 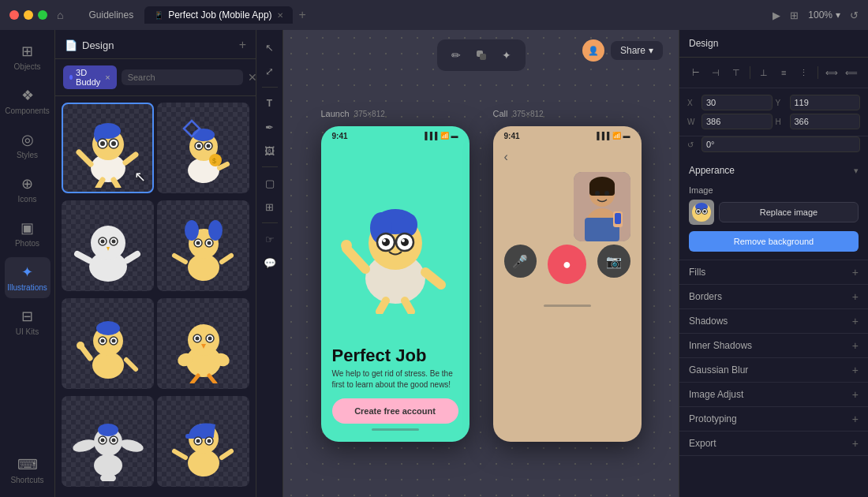 I want to click on hand-tool: ☞, so click(x=270, y=239).